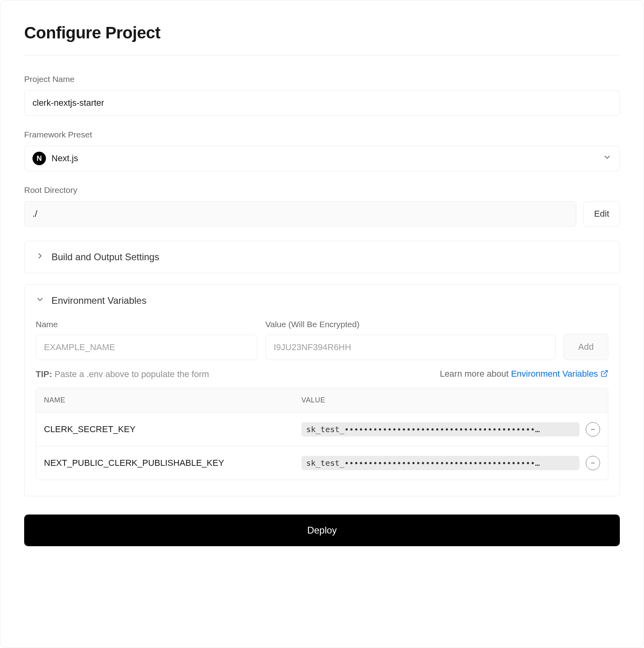 Image resolution: width=644 pixels, height=648 pixels. I want to click on env-name-input, so click(147, 347).